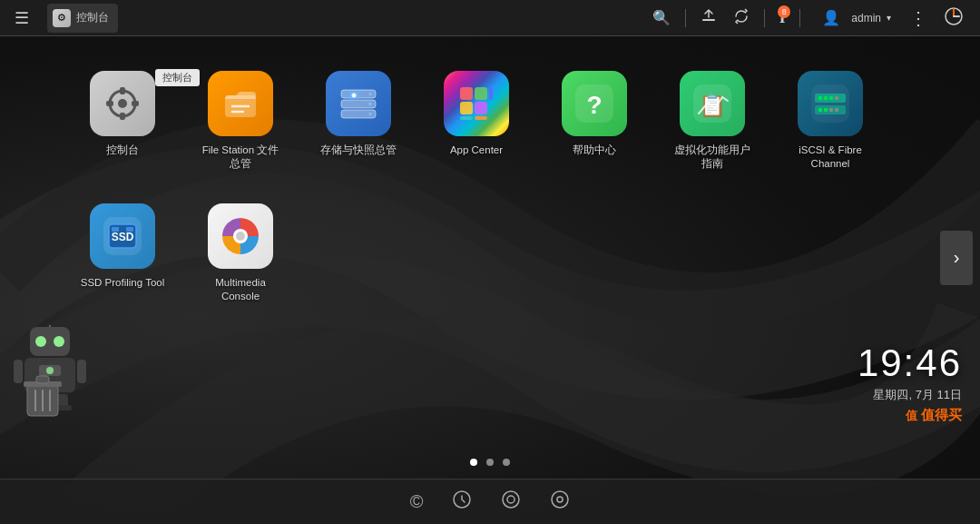 The width and height of the screenshot is (980, 524). What do you see at coordinates (122, 121) in the screenshot?
I see `app-icon-control: 控制台 控制台` at bounding box center [122, 121].